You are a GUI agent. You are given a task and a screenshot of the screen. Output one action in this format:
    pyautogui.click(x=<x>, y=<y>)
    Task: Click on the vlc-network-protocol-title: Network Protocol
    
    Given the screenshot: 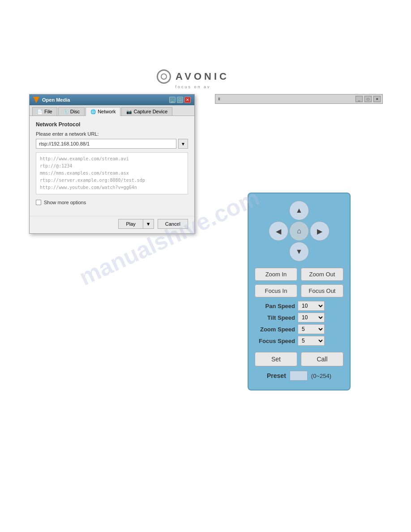 What is the action you would take?
    pyautogui.click(x=112, y=124)
    